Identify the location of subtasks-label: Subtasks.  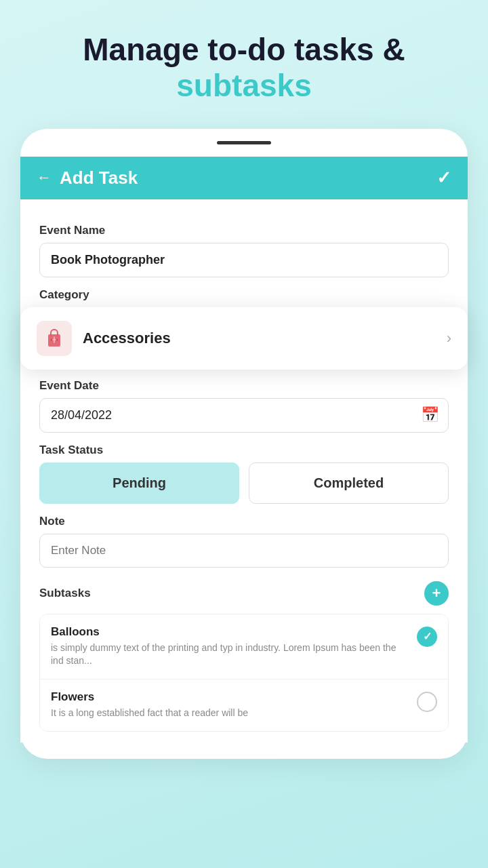
(65, 593).